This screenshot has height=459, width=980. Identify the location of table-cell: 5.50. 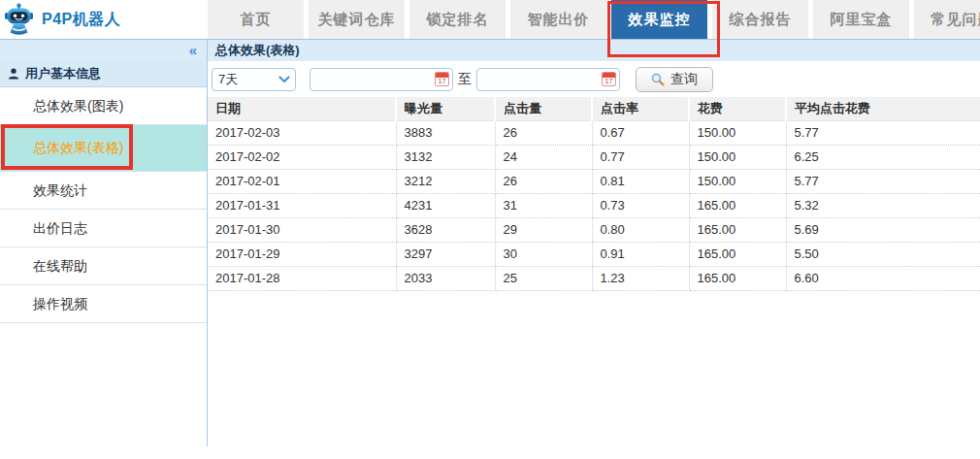
(883, 254).